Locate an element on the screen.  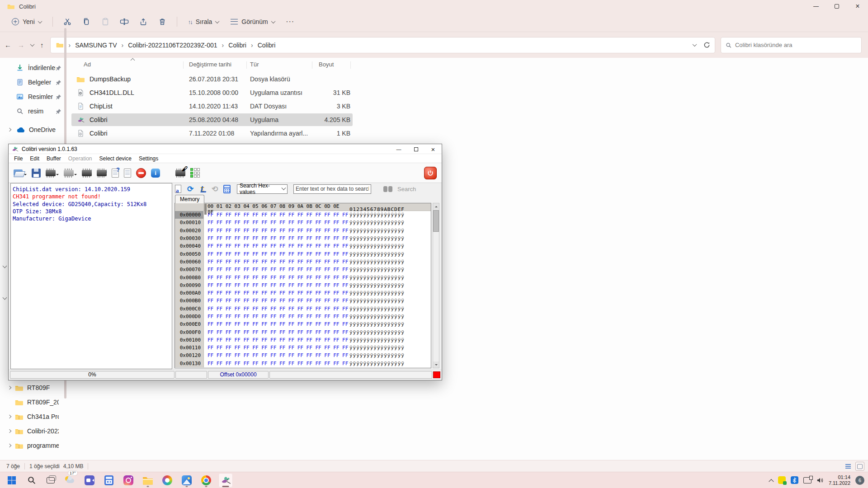
up-button: ↑ is located at coordinates (42, 45).